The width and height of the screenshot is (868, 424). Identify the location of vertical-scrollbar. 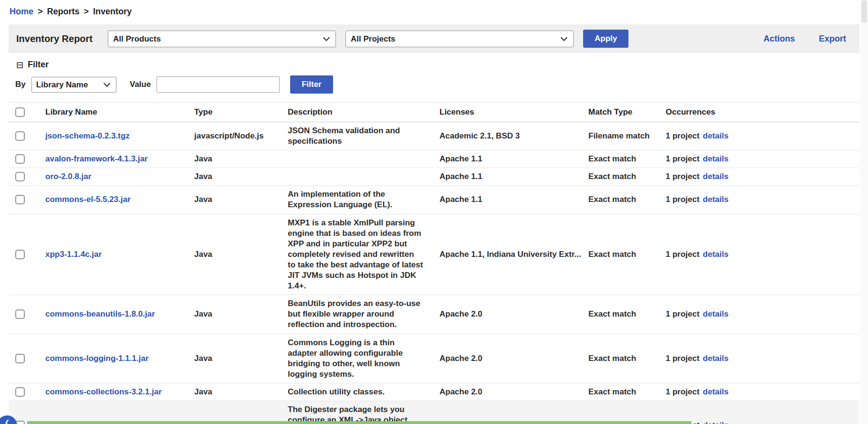
(864, 212).